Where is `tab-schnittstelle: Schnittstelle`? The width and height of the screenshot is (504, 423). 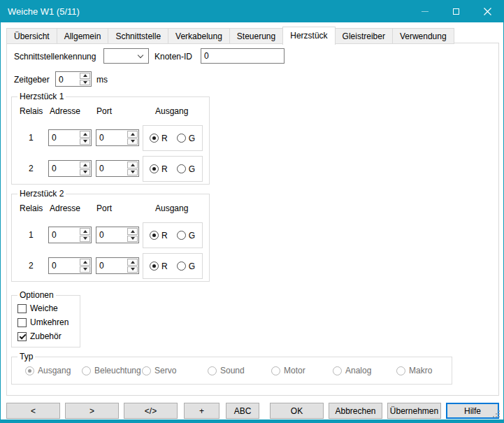
tab-schnittstelle: Schnittstelle is located at coordinates (138, 36).